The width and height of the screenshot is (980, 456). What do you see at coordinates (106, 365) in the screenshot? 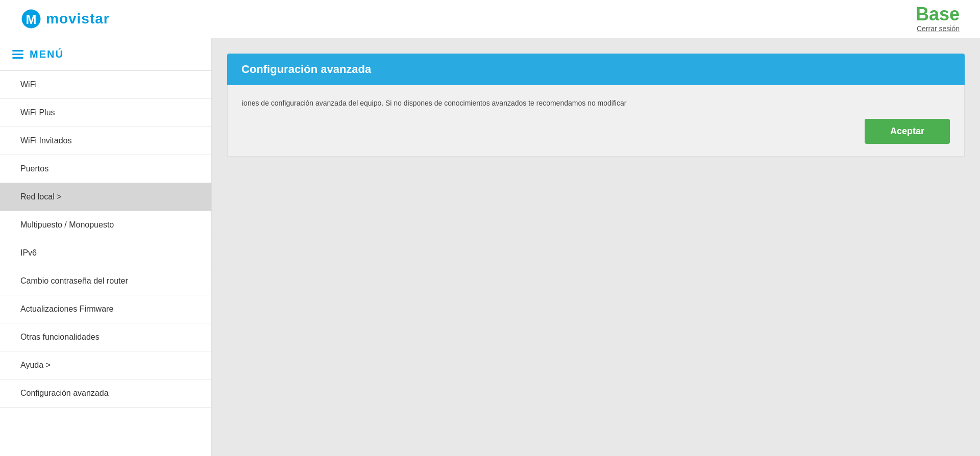
I see `sidebar-item-ayuda: Ayuda >` at bounding box center [106, 365].